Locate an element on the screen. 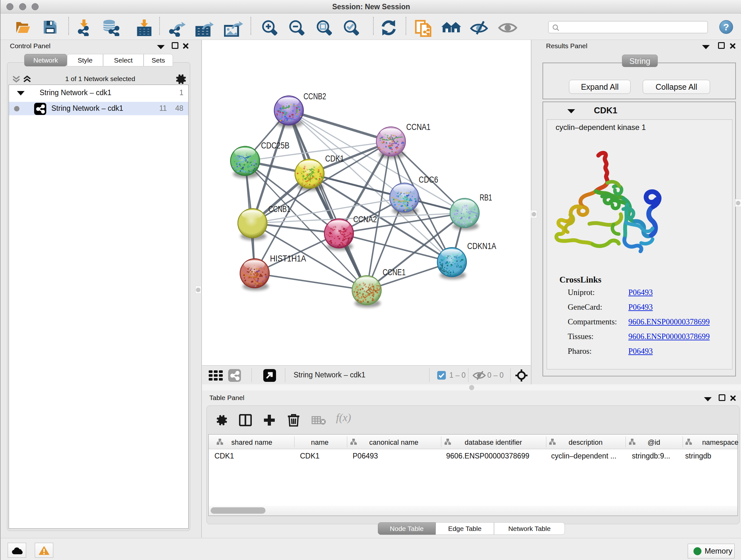  svg-text: CDC6 is located at coordinates (428, 180).